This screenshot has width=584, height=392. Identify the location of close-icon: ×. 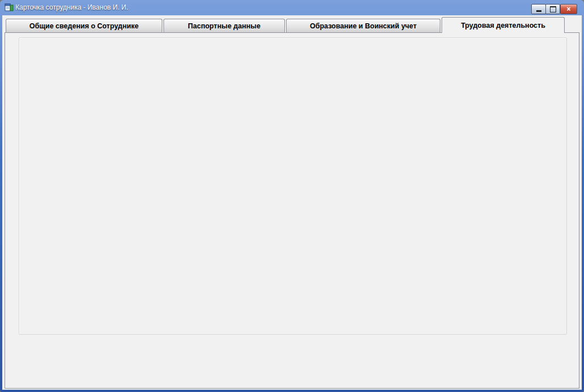
(569, 9).